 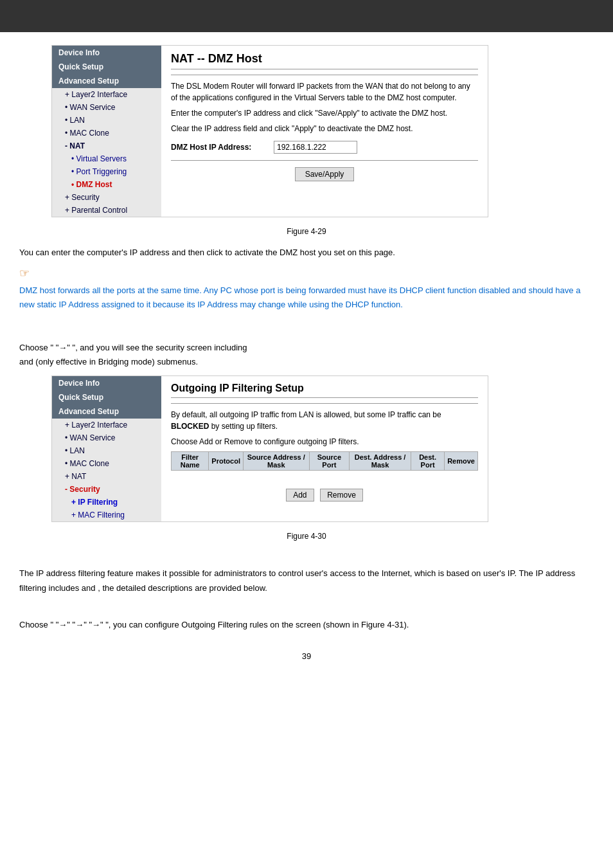 I want to click on save-apply-button: Save/Apply, so click(x=325, y=174).